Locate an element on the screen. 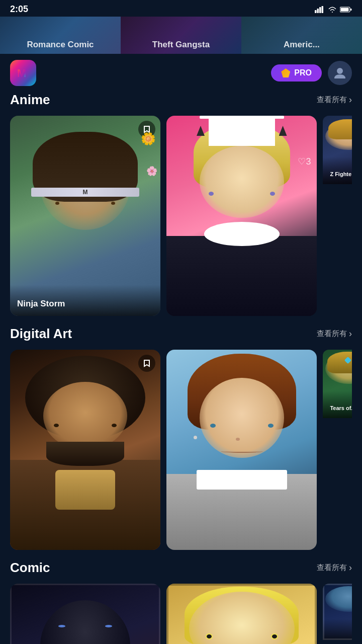  banner-item-romance: Romance Comic is located at coordinates (60, 35).